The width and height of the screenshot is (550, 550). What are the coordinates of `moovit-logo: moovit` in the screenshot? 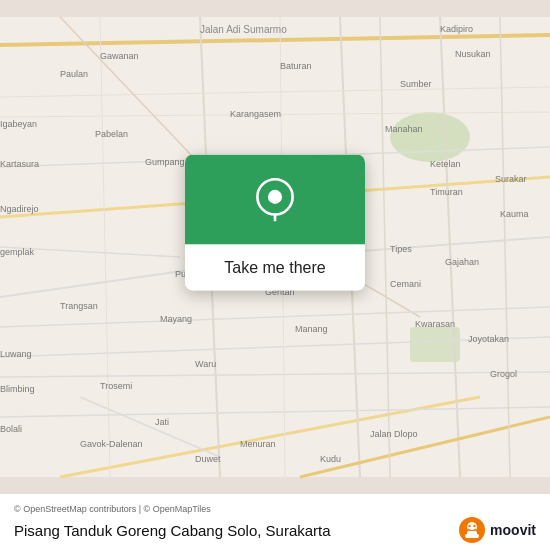 It's located at (497, 530).